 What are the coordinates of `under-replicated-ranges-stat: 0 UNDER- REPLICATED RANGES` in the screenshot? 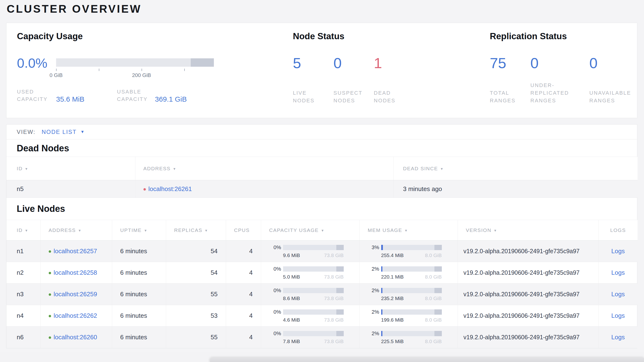 It's located at (560, 80).